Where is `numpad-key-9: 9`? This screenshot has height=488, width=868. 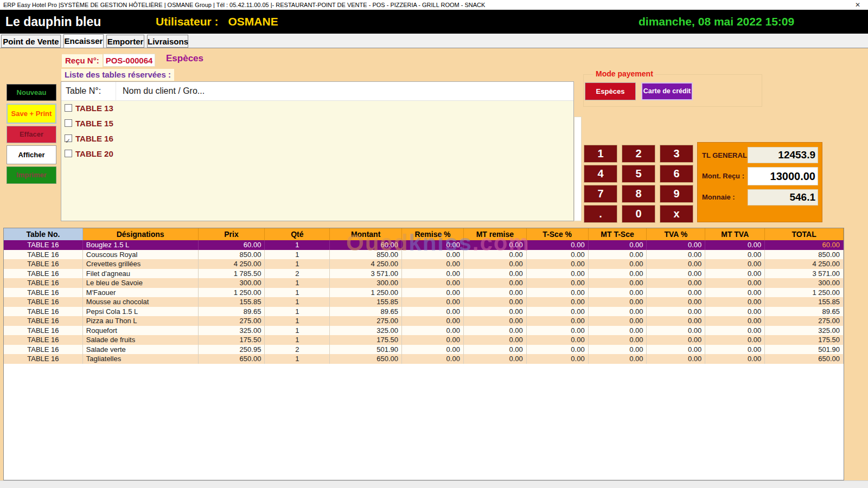
numpad-key-9: 9 is located at coordinates (676, 194).